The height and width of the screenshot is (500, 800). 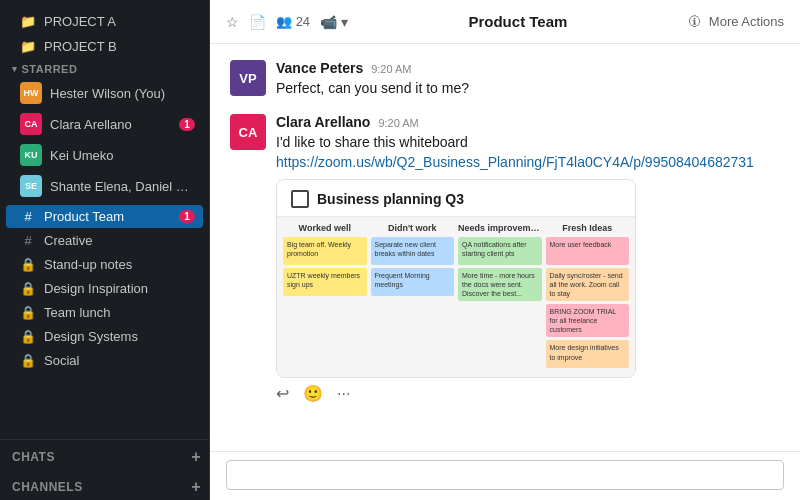 What do you see at coordinates (528, 88) in the screenshot?
I see `msg-text-vance: Perfect, can you send it to me?` at bounding box center [528, 88].